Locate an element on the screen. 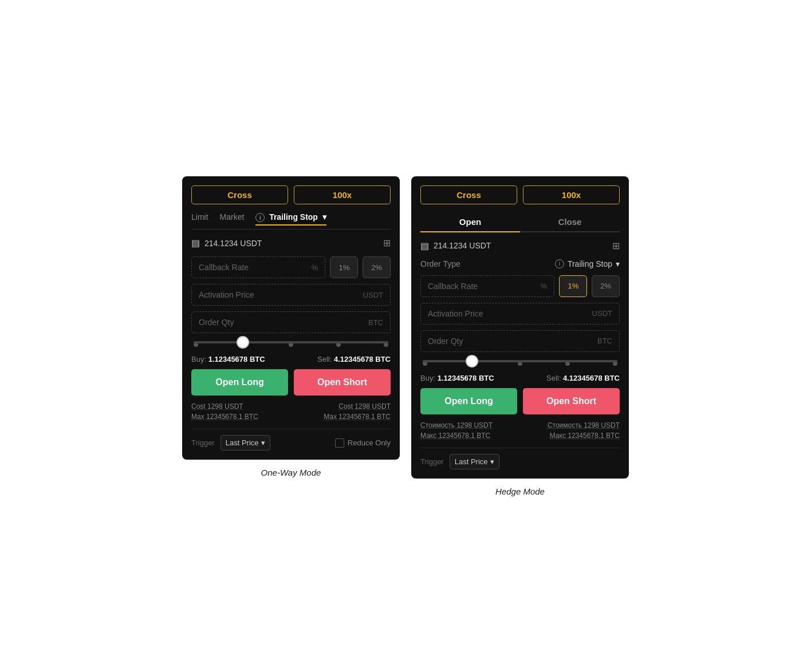 The height and width of the screenshot is (672, 811). right-balance-value: 214.1234 USDT is located at coordinates (462, 246).